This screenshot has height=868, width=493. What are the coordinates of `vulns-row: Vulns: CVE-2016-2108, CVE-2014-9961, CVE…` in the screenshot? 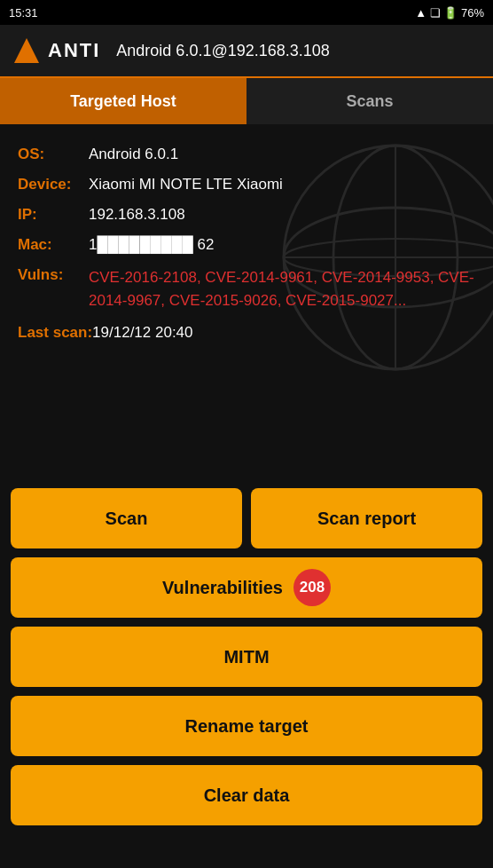 It's located at (246, 289).